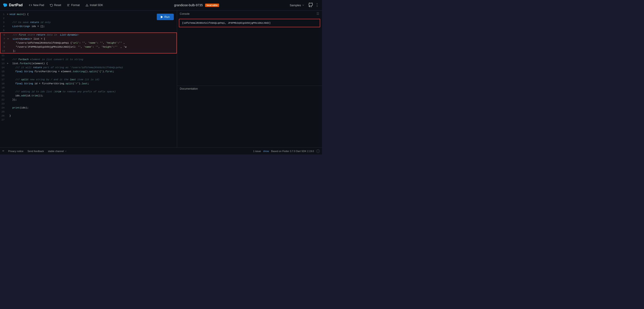  I want to click on line-content: /// adding id to ids list (trim to remov…, so click(93, 92).